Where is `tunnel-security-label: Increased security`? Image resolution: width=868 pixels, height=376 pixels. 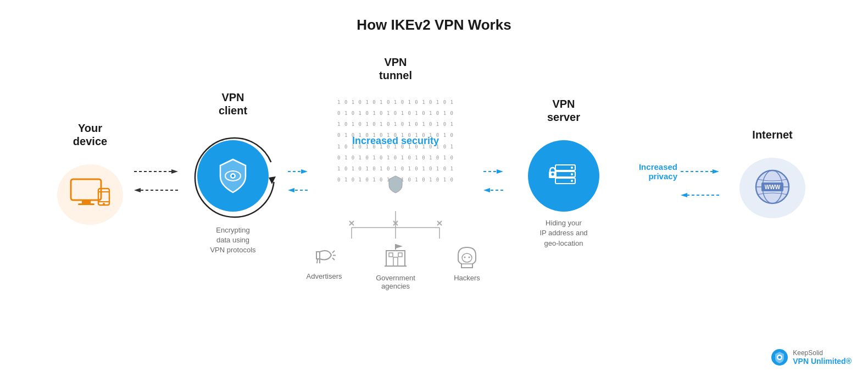
tunnel-security-label: Increased security is located at coordinates (396, 141).